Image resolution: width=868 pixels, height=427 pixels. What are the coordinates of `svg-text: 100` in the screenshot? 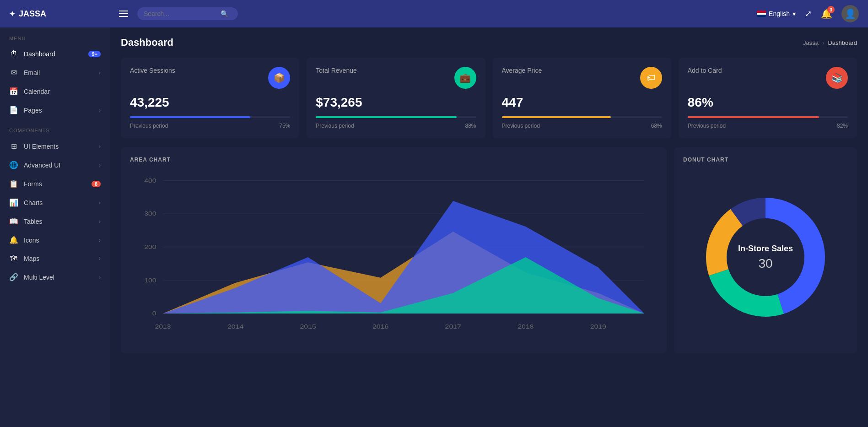 It's located at (150, 280).